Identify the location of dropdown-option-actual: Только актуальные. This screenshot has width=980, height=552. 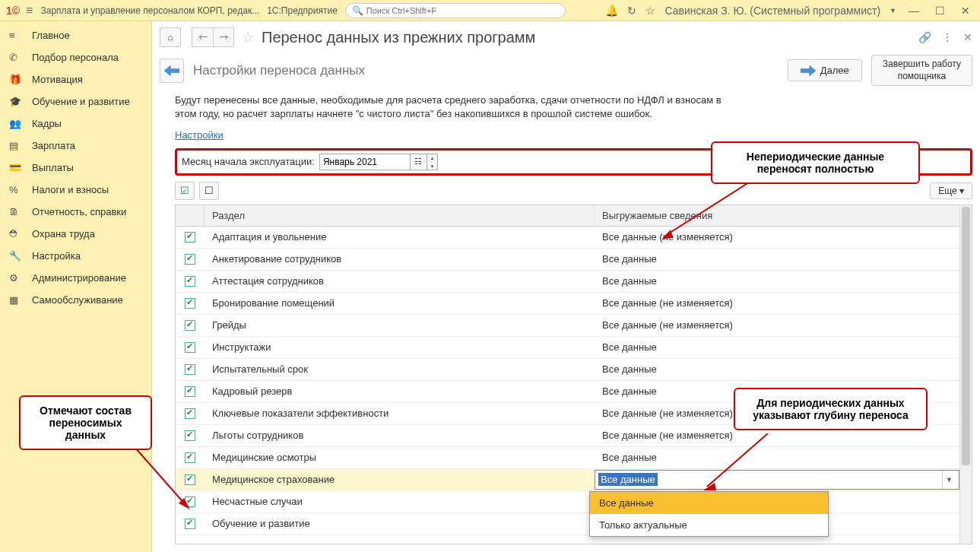
(709, 525).